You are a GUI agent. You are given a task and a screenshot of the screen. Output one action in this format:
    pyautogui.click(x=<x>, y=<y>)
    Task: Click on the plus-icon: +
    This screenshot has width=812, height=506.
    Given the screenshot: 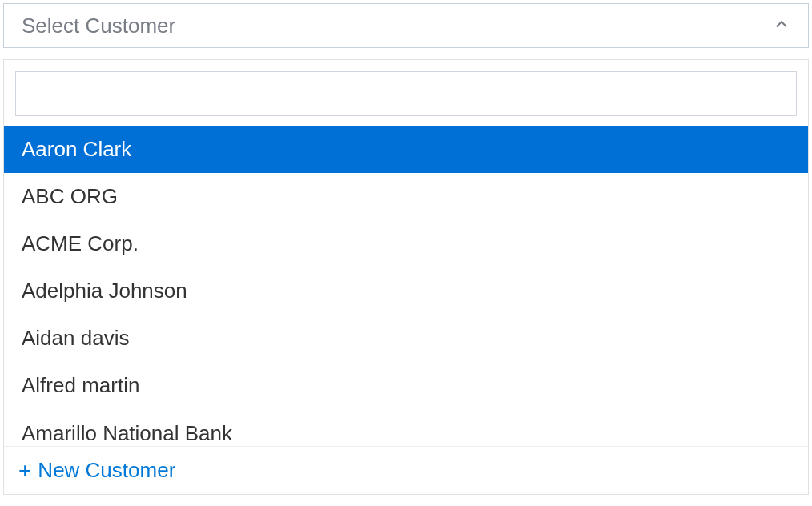 What is the action you would take?
    pyautogui.click(x=25, y=471)
    